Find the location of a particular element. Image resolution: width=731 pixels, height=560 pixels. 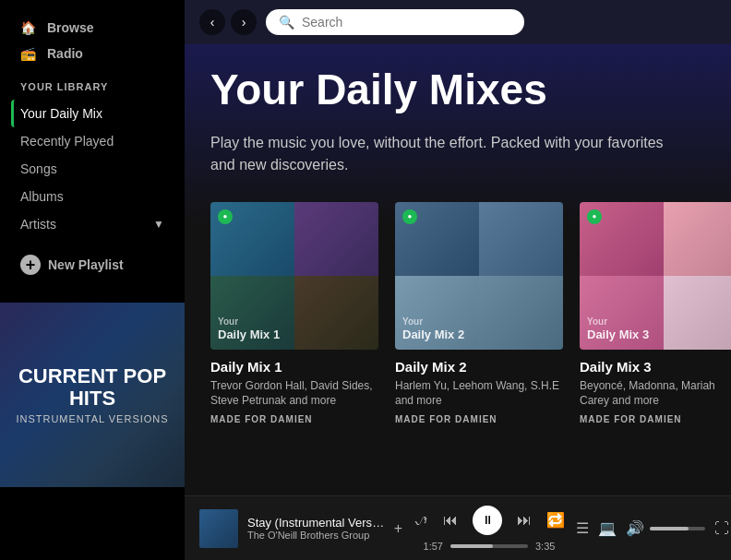

fullscreen-button: ⛶ is located at coordinates (722, 529).